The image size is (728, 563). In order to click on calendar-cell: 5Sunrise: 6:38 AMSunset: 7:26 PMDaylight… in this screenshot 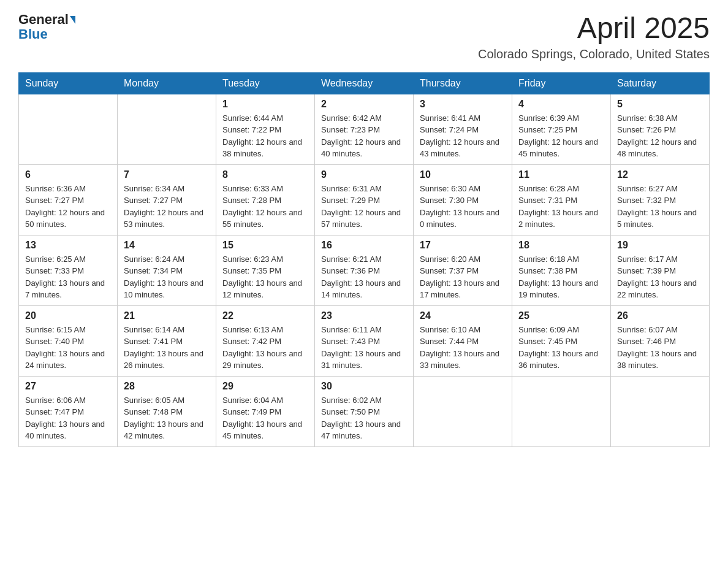, I will do `click(661, 129)`.